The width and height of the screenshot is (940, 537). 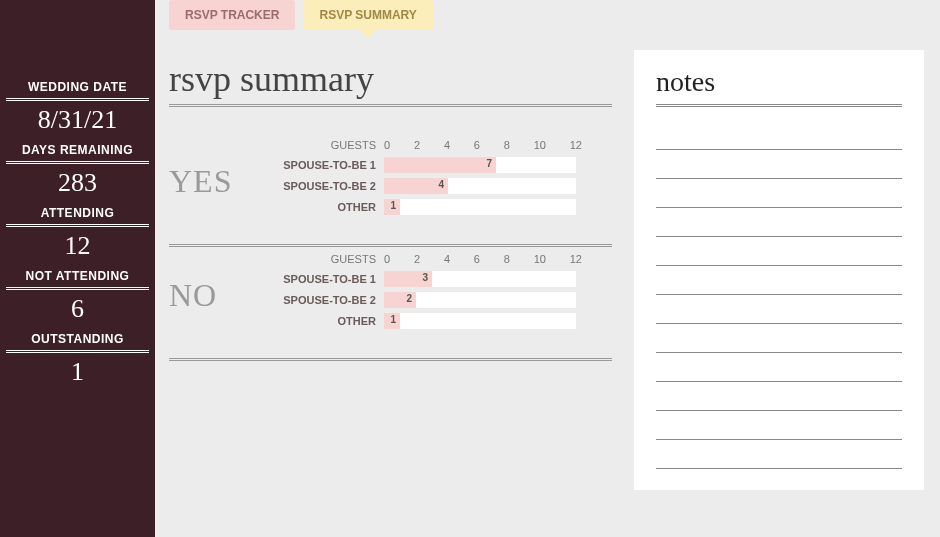 I want to click on bar-value: 4, so click(x=441, y=184).